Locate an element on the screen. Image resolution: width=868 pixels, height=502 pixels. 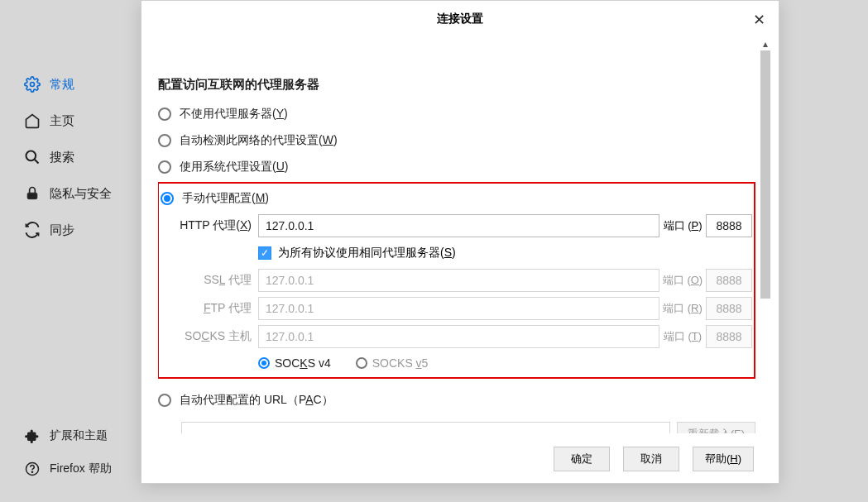
sidebar-item-home: 主页 is located at coordinates (82, 121).